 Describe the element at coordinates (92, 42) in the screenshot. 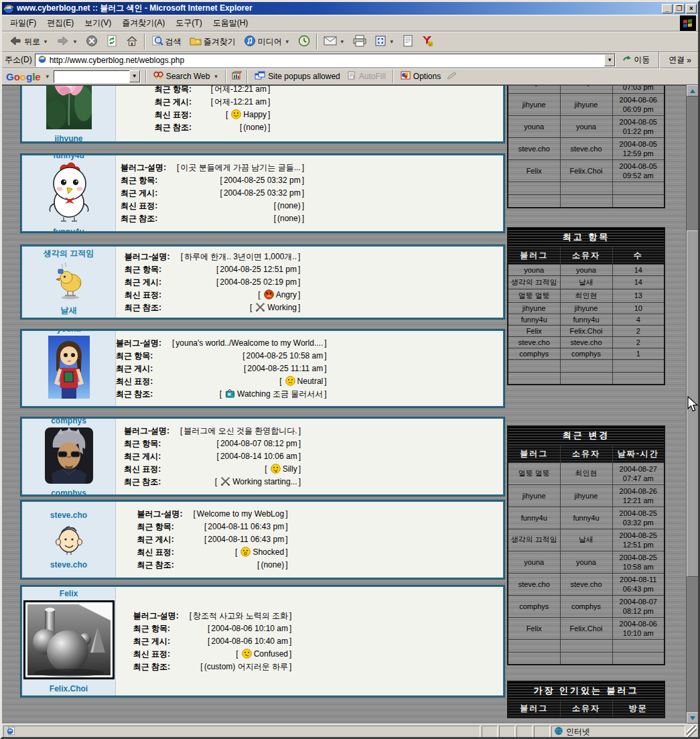

I see `stop-button` at that location.